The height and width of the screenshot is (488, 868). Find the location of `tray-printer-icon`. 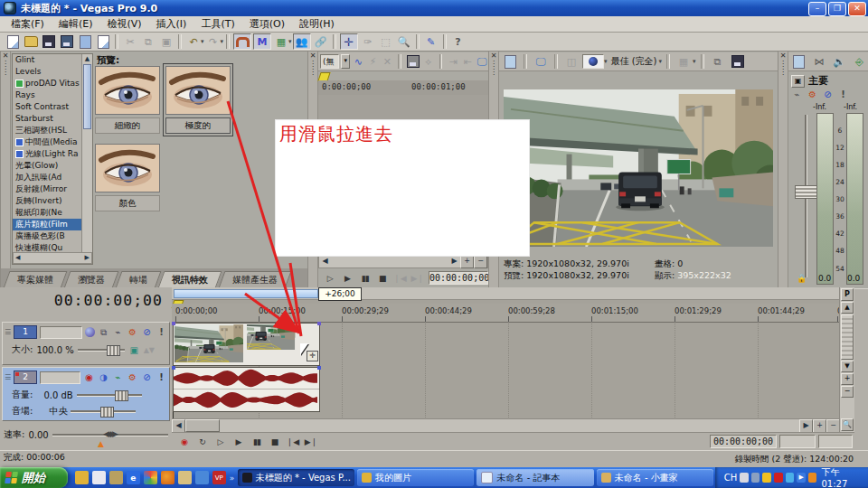

tray-printer-icon is located at coordinates (744, 477).